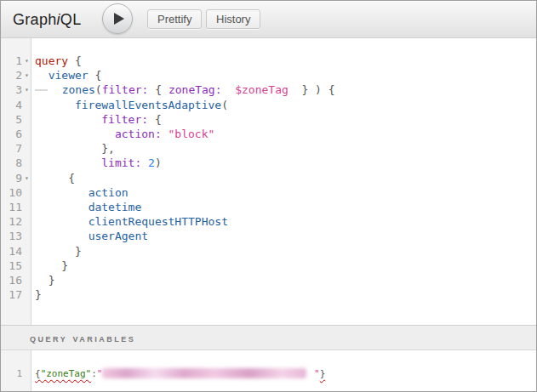 The width and height of the screenshot is (537, 392). What do you see at coordinates (269, 252) in the screenshot?
I see `code-line: 14 }` at bounding box center [269, 252].